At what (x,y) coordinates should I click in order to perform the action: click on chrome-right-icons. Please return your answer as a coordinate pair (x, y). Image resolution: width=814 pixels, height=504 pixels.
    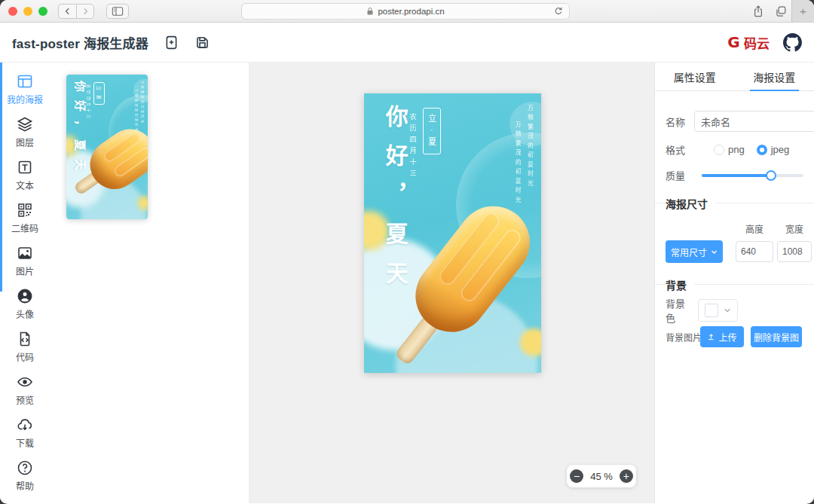
    Looking at the image, I should click on (770, 11).